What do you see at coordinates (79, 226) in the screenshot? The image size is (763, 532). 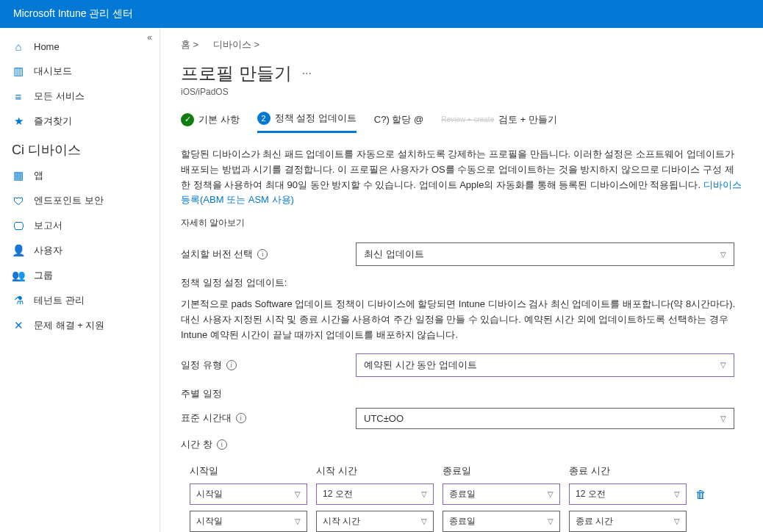 I see `nav-reports: 🖵 보고서` at bounding box center [79, 226].